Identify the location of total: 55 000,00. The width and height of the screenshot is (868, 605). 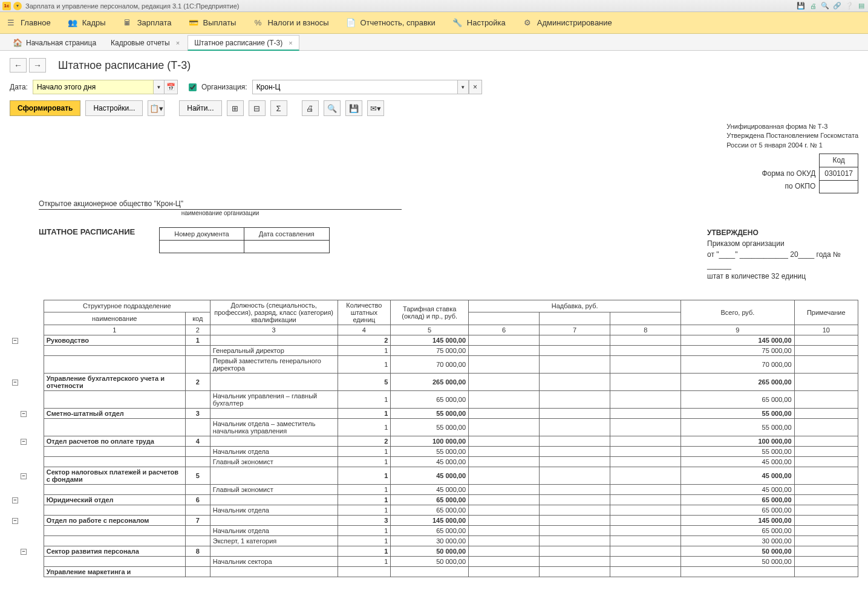
(738, 451).